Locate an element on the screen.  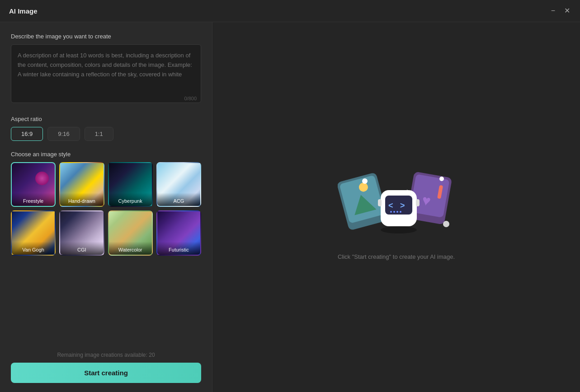
style-item-hand-drawn: Hand-drawn is located at coordinates (81, 184).